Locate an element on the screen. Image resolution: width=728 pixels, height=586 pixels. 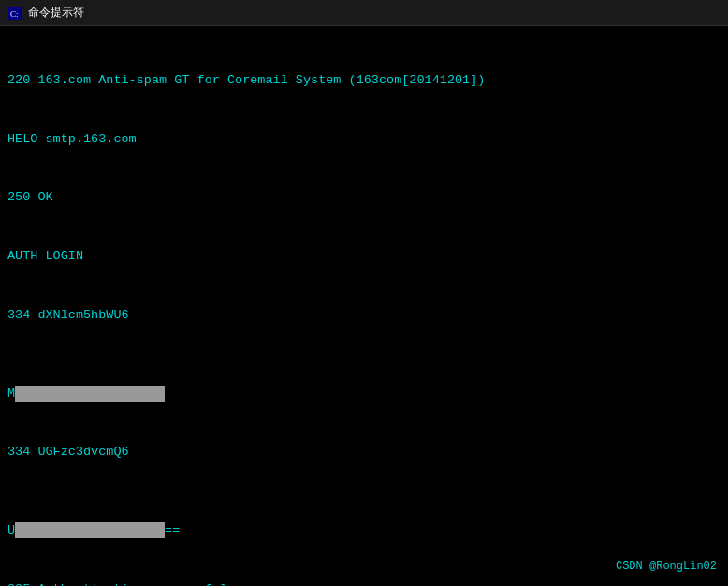
terminal-line: 220 163.com Anti-spam GT for Coremail Sy… is located at coordinates (364, 81).